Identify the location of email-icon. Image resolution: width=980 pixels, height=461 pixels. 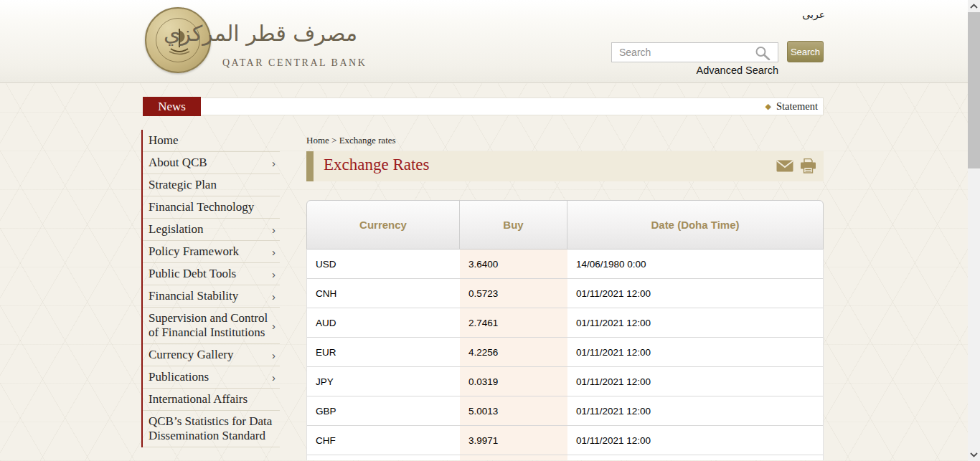
(785, 168).